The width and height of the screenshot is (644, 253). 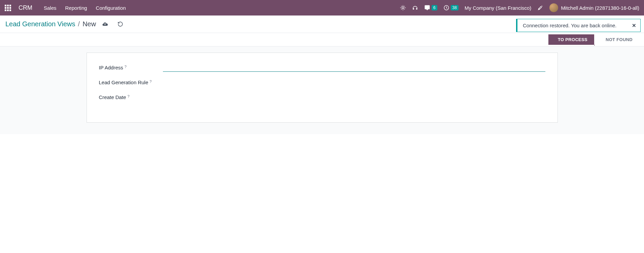 I want to click on create-date-input, so click(x=354, y=97).